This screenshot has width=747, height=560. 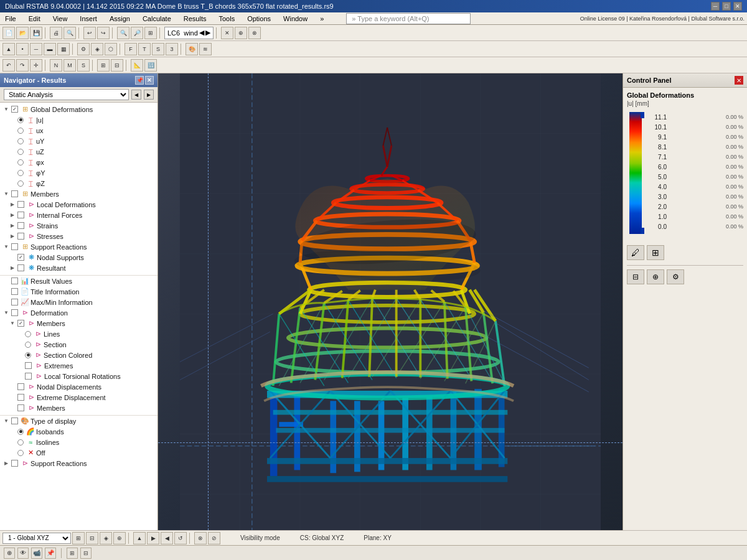 I want to click on print-preview: 🔍, so click(x=70, y=33).